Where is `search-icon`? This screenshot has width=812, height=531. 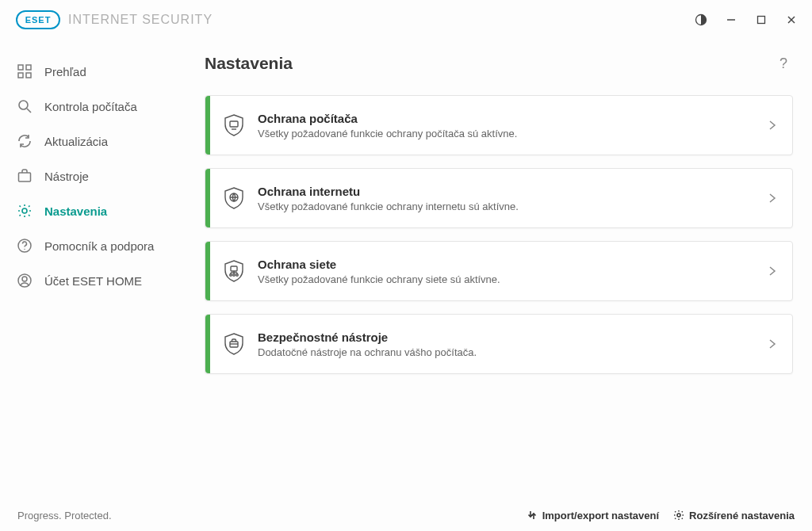
search-icon is located at coordinates (25, 106).